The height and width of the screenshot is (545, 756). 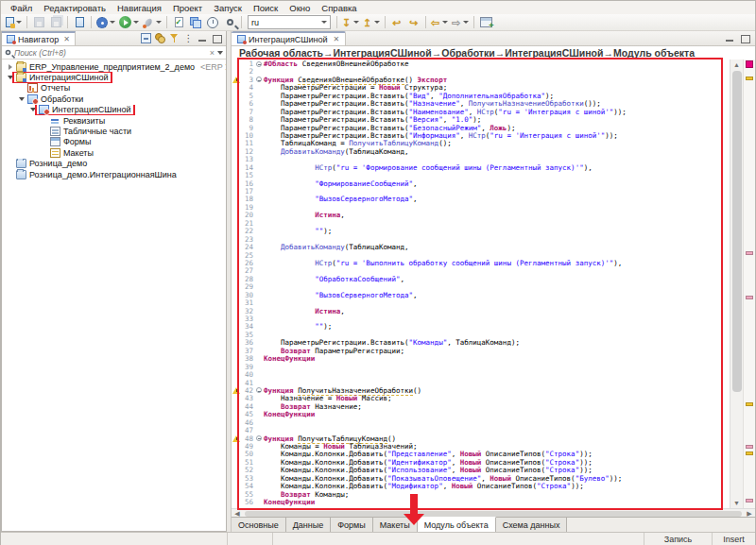 I want to click on menu-item: Запуск, so click(x=228, y=8).